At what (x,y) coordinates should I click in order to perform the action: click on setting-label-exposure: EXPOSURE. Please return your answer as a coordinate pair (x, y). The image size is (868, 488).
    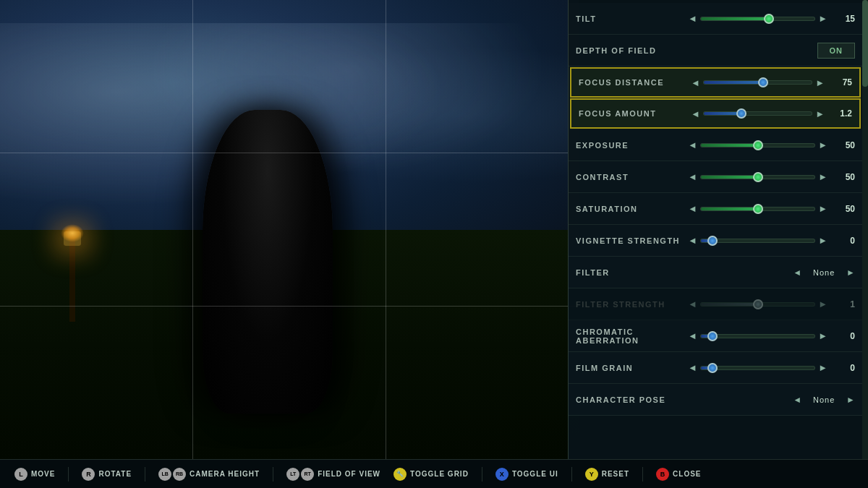
    Looking at the image, I should click on (632, 145).